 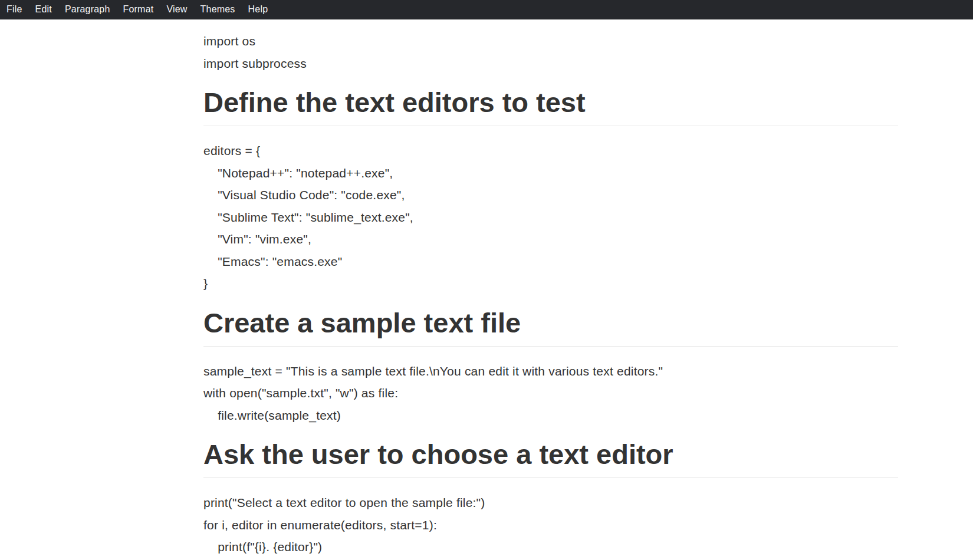 What do you see at coordinates (551, 457) in the screenshot?
I see `section-heading: Ask the user to choose a text editor` at bounding box center [551, 457].